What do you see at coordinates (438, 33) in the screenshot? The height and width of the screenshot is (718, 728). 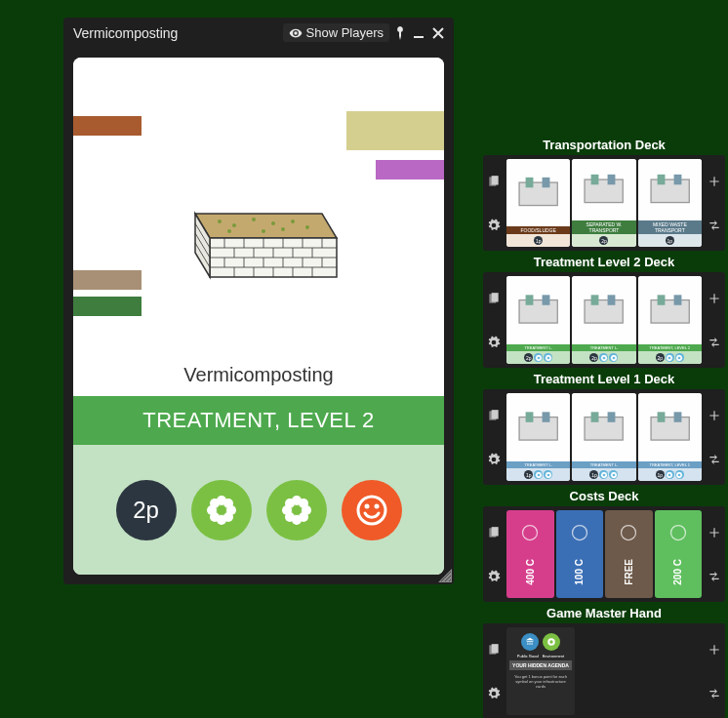 I see `close-icon` at bounding box center [438, 33].